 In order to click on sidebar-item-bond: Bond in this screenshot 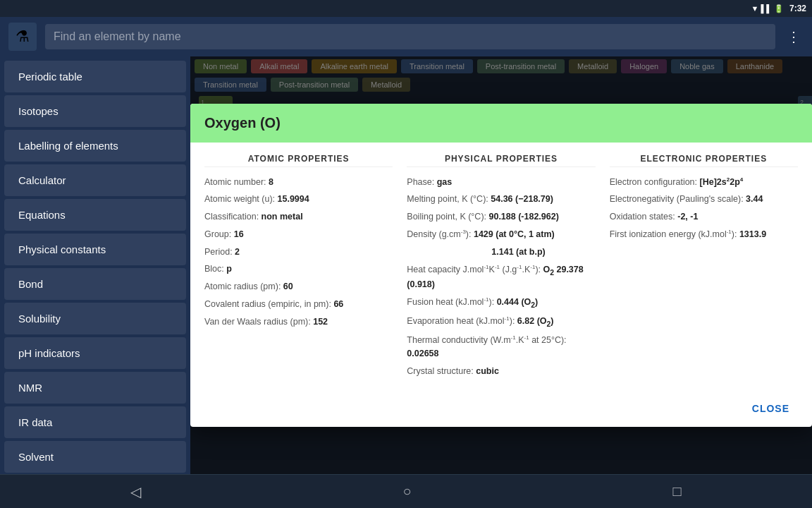, I will do `click(95, 284)`.